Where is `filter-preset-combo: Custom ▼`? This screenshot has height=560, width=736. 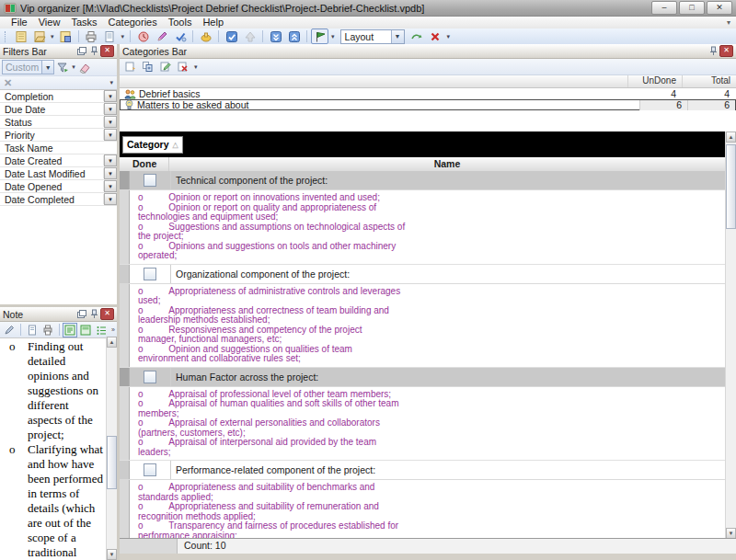 filter-preset-combo: Custom ▼ is located at coordinates (28, 67).